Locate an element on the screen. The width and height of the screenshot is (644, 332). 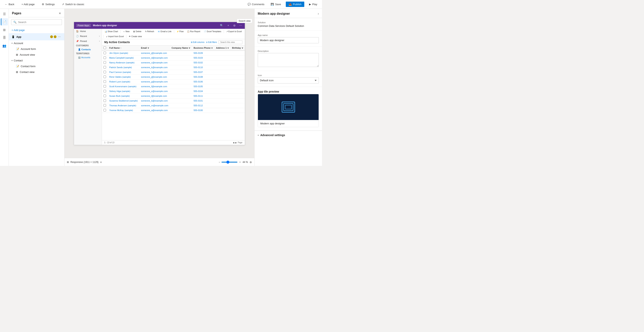
select-all-checkbox is located at coordinates (105, 48).